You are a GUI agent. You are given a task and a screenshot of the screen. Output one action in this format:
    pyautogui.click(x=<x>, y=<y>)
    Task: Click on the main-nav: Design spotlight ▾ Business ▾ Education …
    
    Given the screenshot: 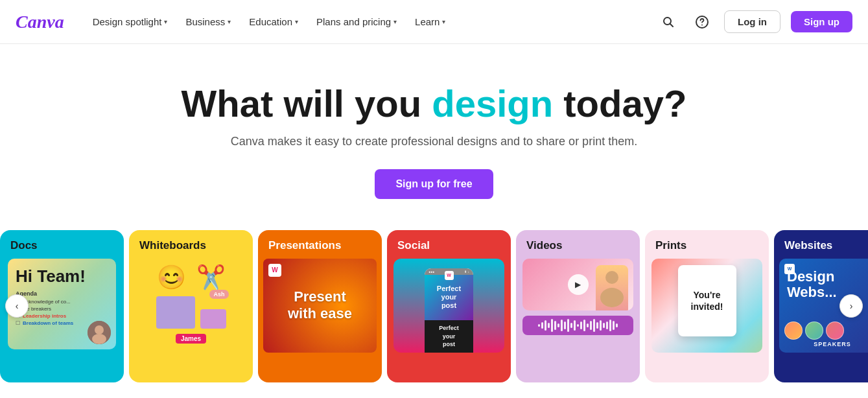 What is the action you would take?
    pyautogui.click(x=371, y=22)
    